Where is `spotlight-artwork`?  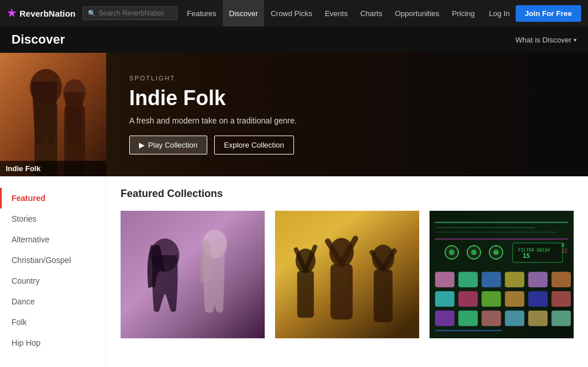
spotlight-artwork is located at coordinates (53, 115).